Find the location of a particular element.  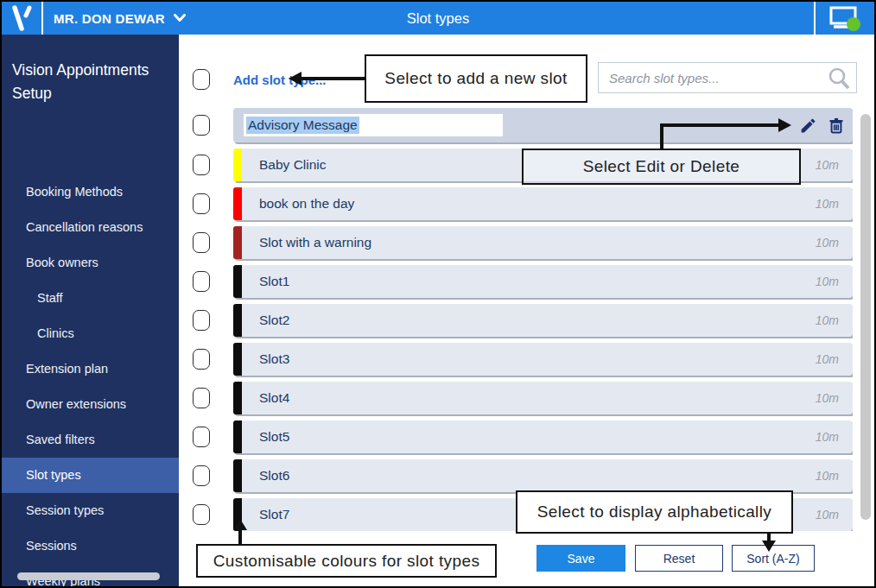

sidebar-nav: Booking Methods Cancellation reasons Boo… is located at coordinates (90, 382).